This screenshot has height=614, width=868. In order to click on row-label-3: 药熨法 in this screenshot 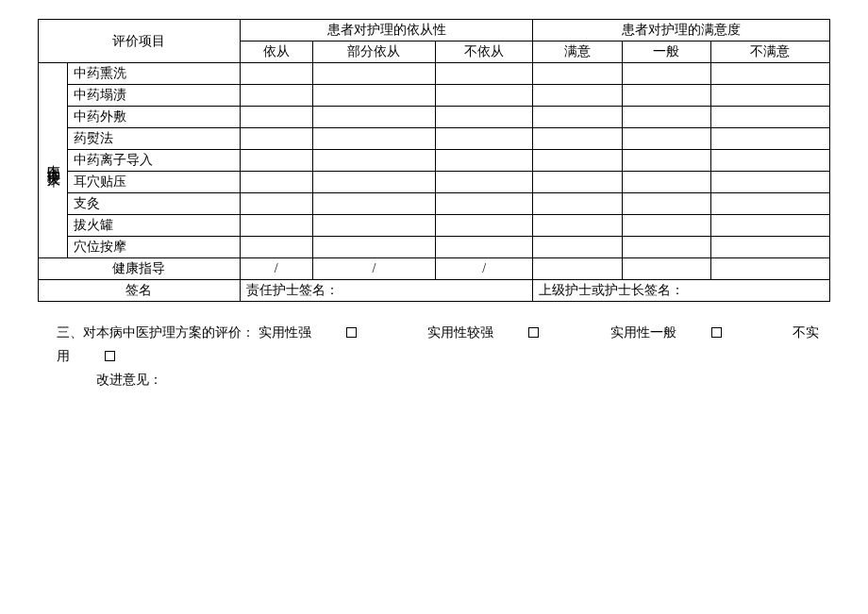, I will do `click(155, 140)`.